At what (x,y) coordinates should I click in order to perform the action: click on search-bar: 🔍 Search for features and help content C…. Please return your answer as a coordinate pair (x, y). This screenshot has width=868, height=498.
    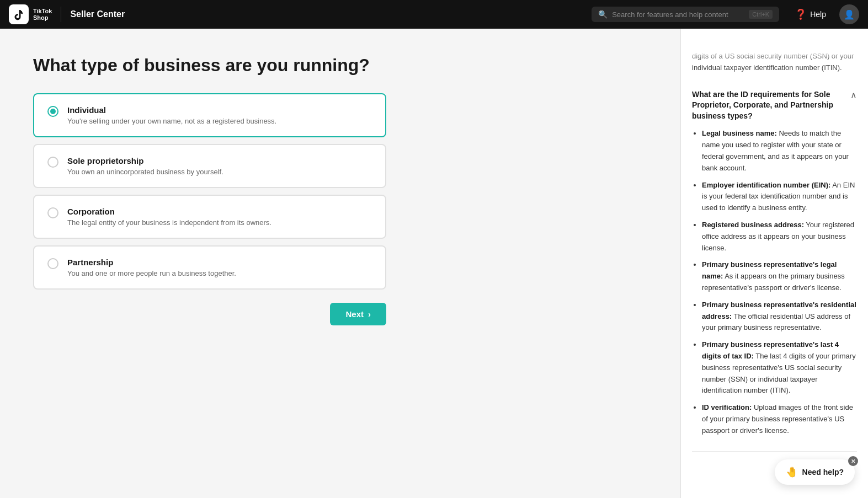
    Looking at the image, I should click on (685, 14).